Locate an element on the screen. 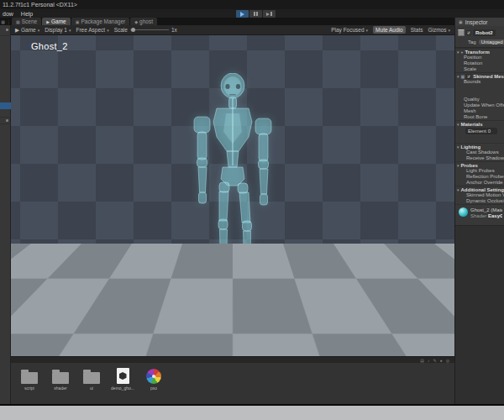 The height and width of the screenshot is (420, 504). grid-icon: ▦ is located at coordinates (3, 22).